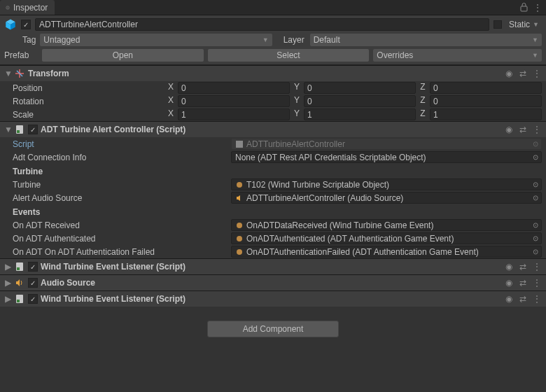  Describe the element at coordinates (386, 252) in the screenshot. I see `on-adt-auth-failed-field: OnADTAuthenticationFailed (ADT Authentic…` at that location.